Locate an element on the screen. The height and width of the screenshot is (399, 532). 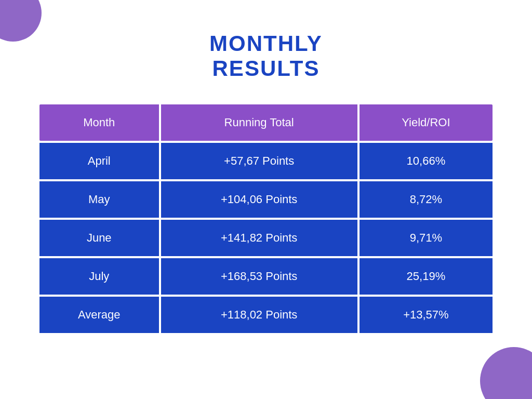
table-header-row: Month Running Total Yield/ROI is located at coordinates (266, 123).